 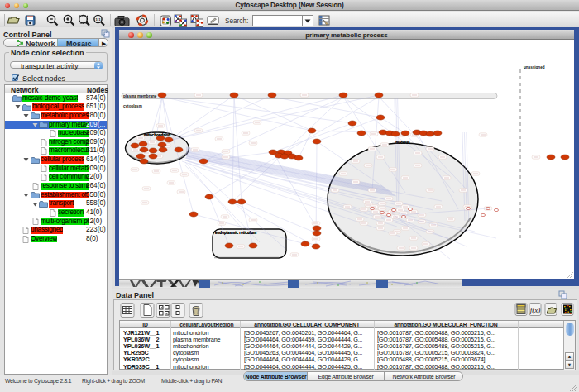 What do you see at coordinates (403, 142) in the screenshot?
I see `svg-text: nucleus` at bounding box center [403, 142].